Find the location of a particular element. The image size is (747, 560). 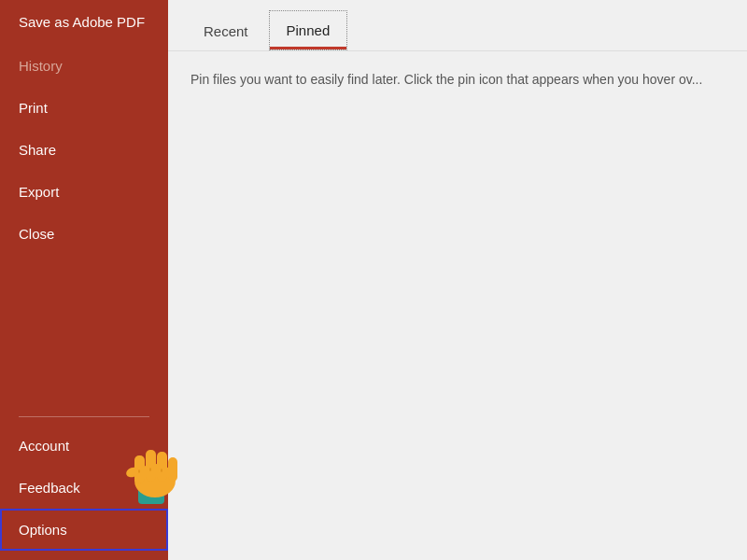

sidebar-item-options: Options is located at coordinates (84, 530).